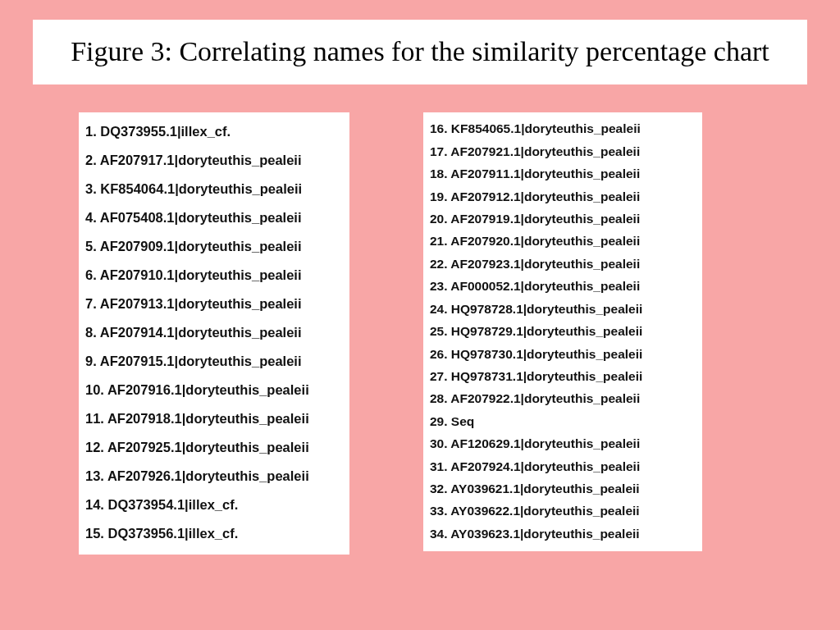 This screenshot has width=840, height=630. I want to click on list-item: 13. AF207926.1|doryteuthis_pealeii, so click(213, 476).